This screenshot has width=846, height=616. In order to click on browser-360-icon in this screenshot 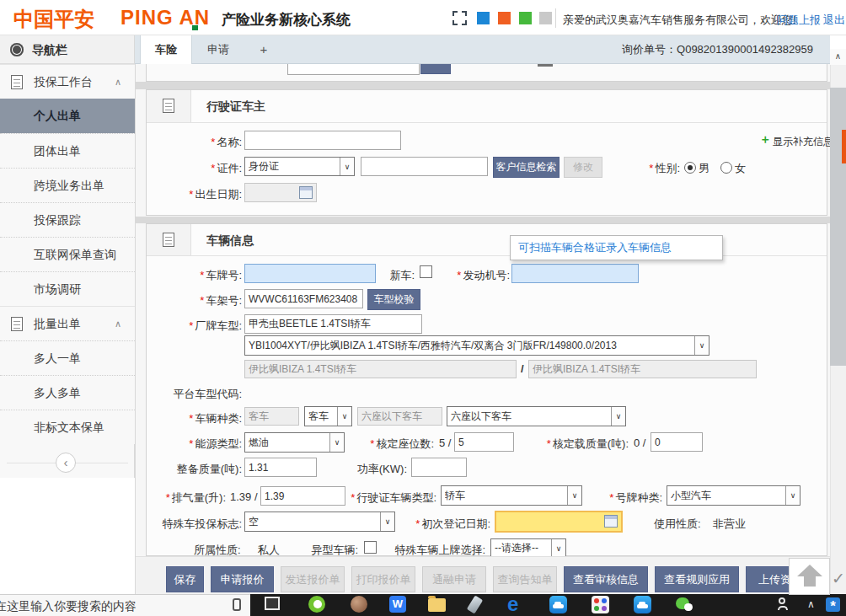, I will do `click(317, 604)`.